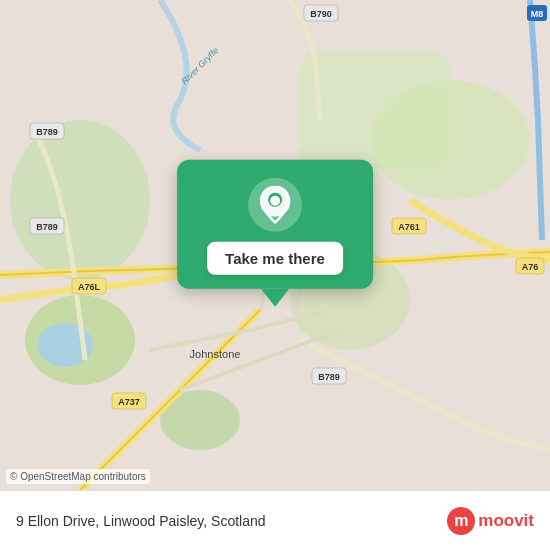 This screenshot has width=550, height=550. What do you see at coordinates (275, 224) in the screenshot?
I see `popup-card: Take me there` at bounding box center [275, 224].